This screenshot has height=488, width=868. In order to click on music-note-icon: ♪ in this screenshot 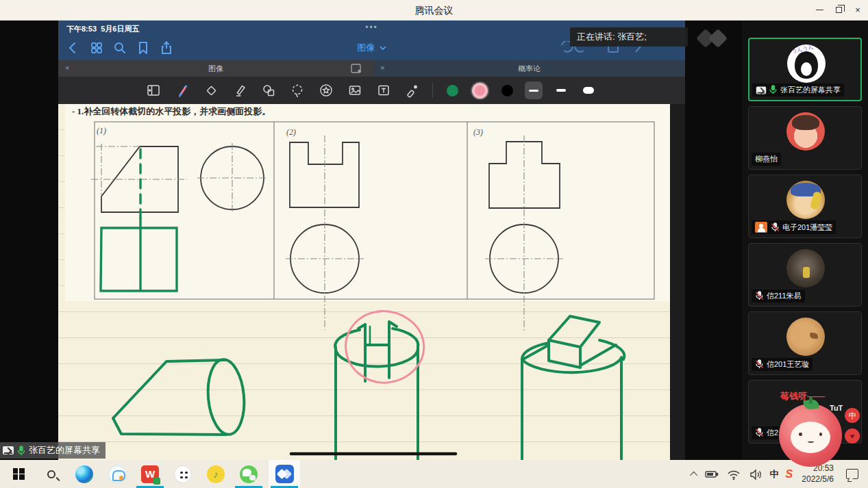, I will do `click(216, 474)`.